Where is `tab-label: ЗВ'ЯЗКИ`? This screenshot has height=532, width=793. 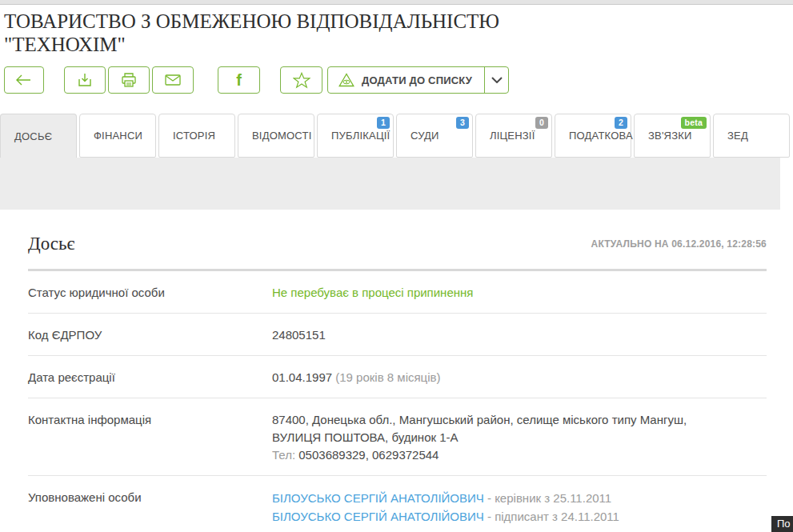 tab-label: ЗВ'ЯЗКИ is located at coordinates (671, 136).